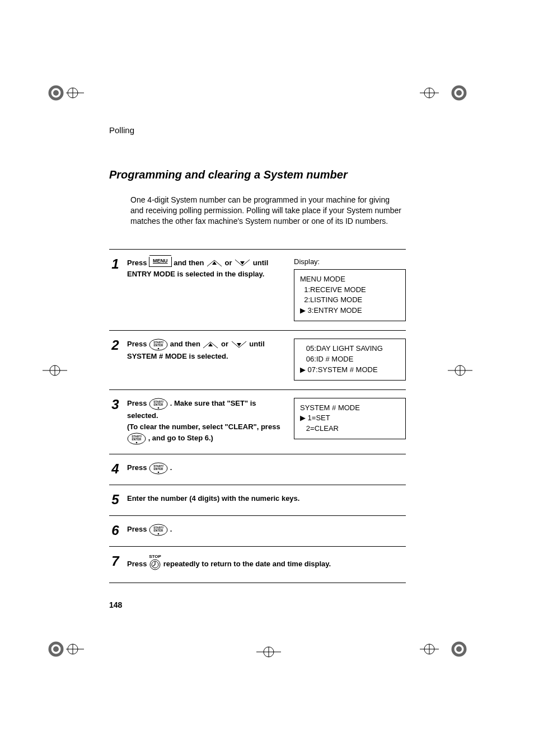  Describe the element at coordinates (257, 422) in the screenshot. I see `step-row: 3 Press START/ENTER . Make sure that "SE…` at that location.